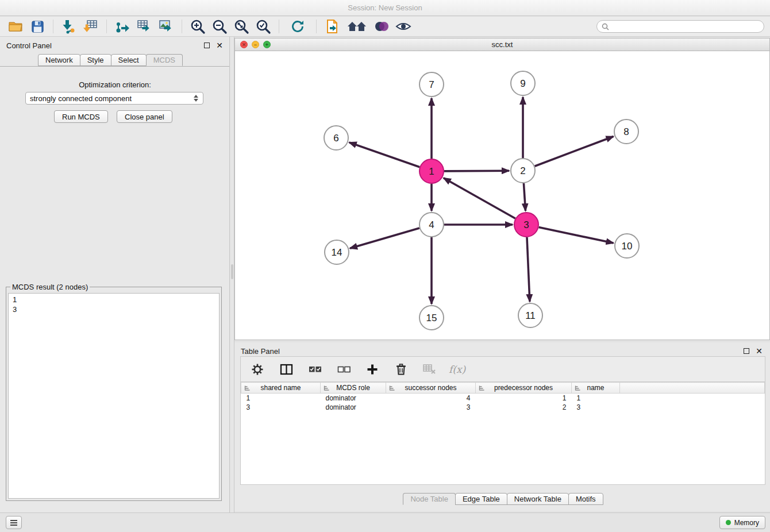  I want to click on tab-mcds: MCDS, so click(164, 60).